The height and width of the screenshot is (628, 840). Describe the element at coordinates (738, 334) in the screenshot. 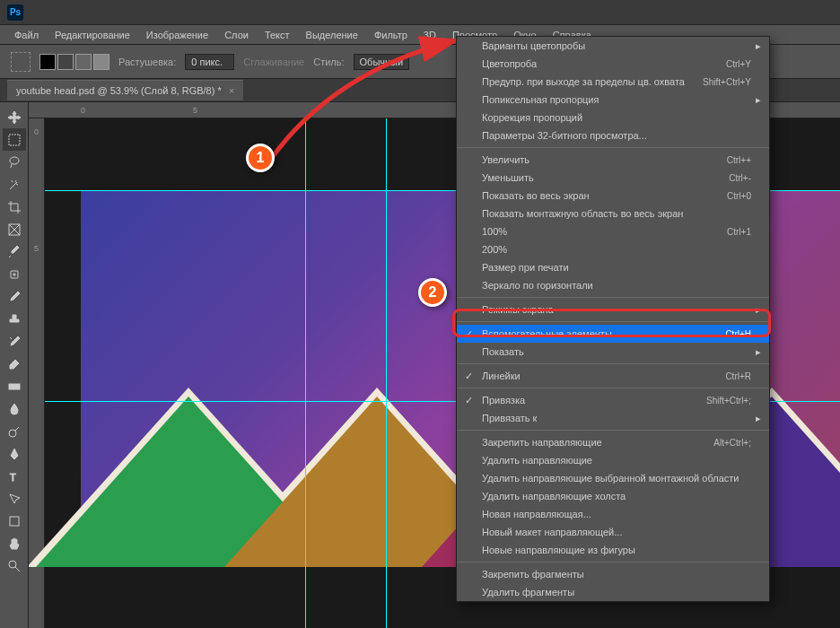

I see `menu-shortcut: Ctrl+H` at that location.